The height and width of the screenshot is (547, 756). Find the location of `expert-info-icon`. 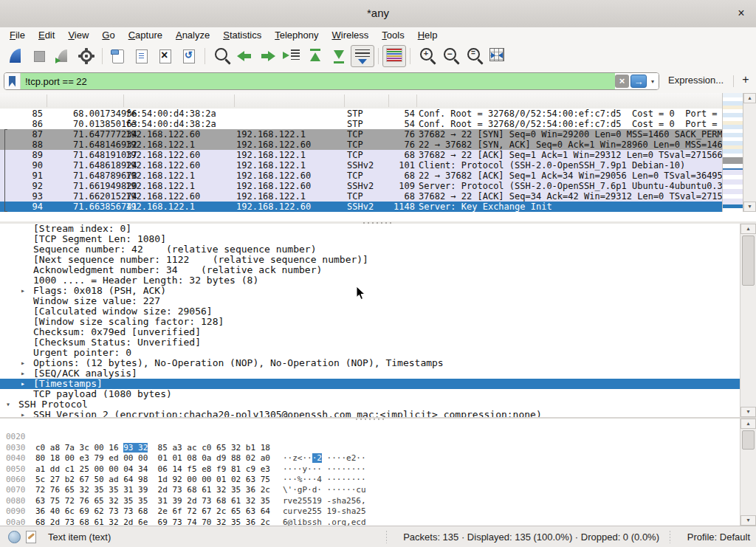

expert-info-icon is located at coordinates (15, 537).